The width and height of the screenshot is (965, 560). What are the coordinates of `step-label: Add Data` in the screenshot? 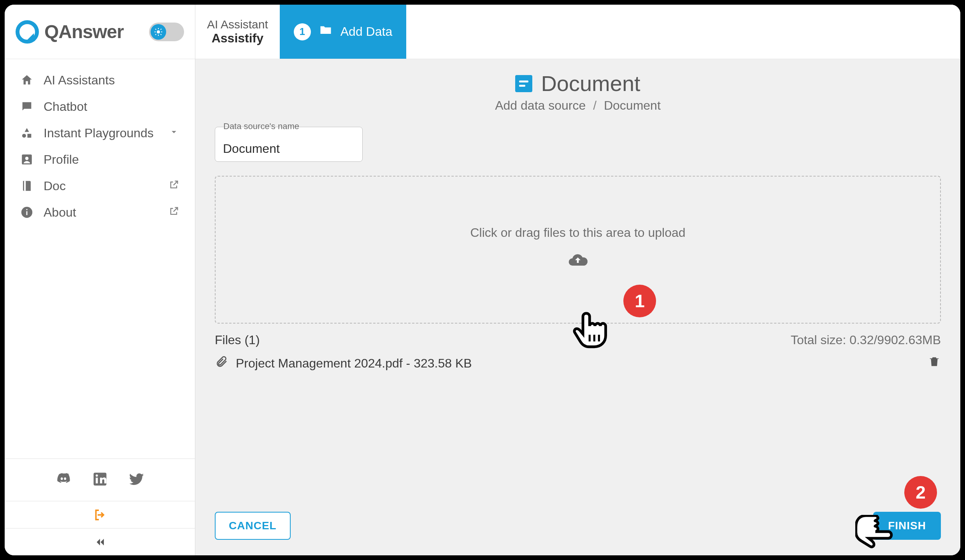 It's located at (367, 32).